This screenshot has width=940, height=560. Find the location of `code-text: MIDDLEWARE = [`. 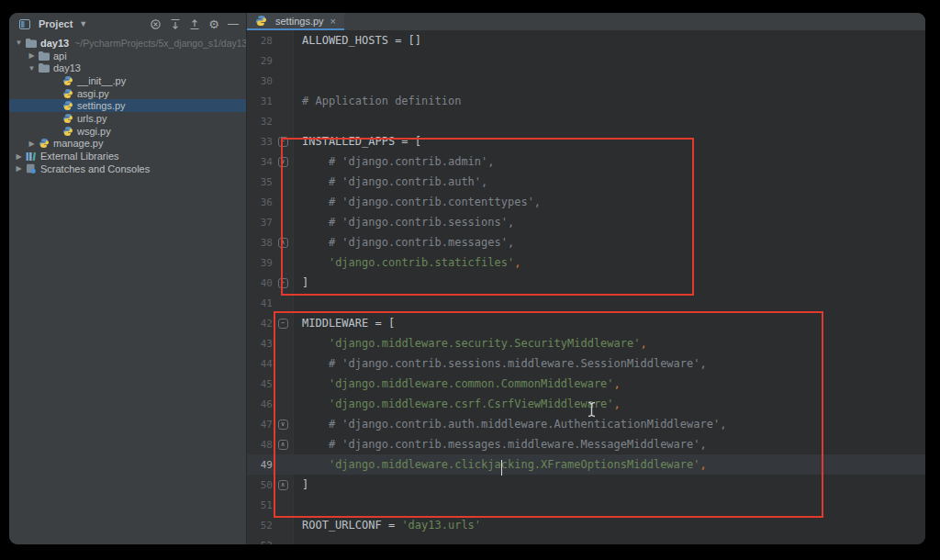

code-text: MIDDLEWARE = [ is located at coordinates (610, 323).